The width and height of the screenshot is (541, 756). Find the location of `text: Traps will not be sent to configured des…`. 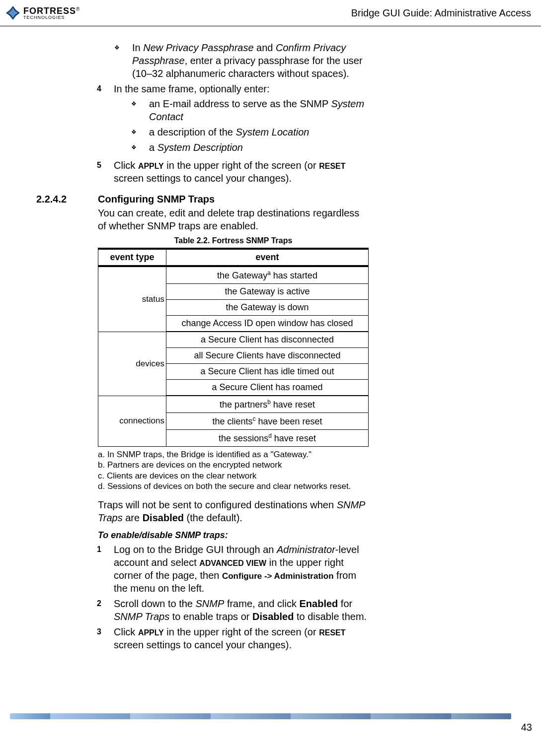

text: Traps will not be sent to configured des… is located at coordinates (218, 505).